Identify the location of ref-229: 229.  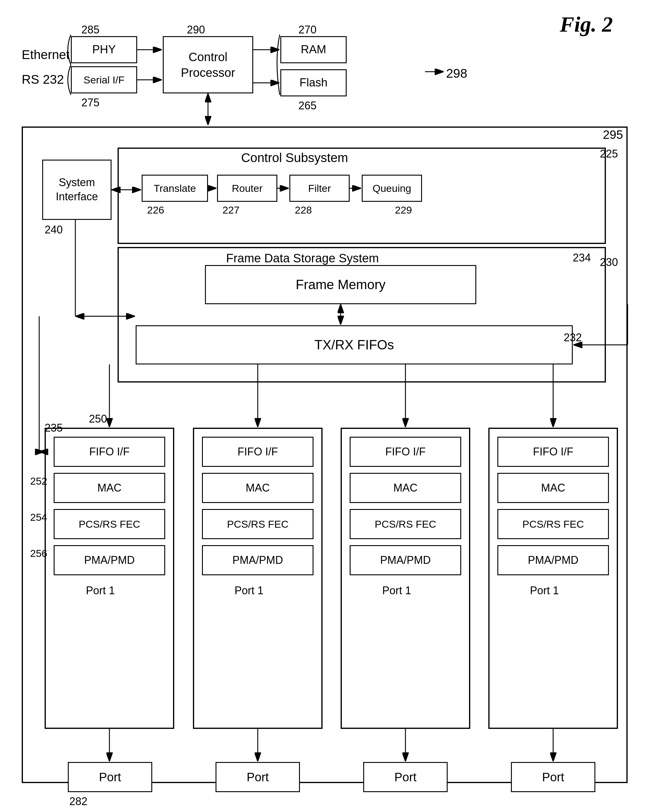
(403, 210).